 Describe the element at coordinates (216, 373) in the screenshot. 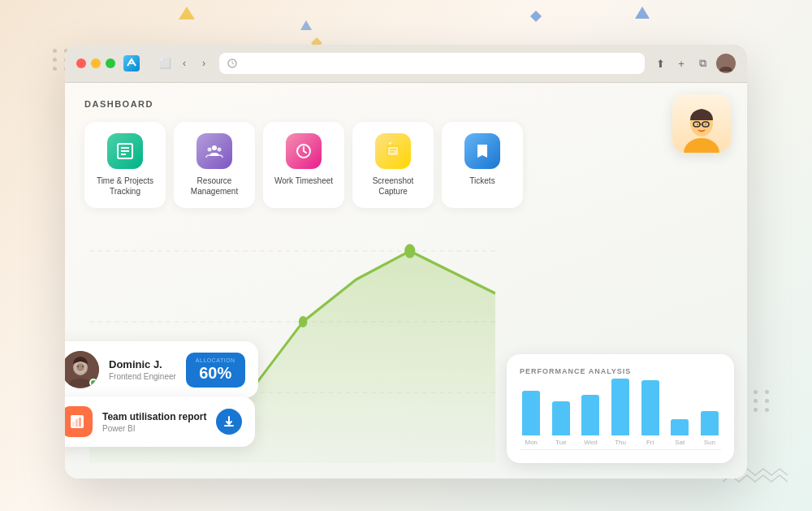

I see `allocation-value: 60%` at that location.